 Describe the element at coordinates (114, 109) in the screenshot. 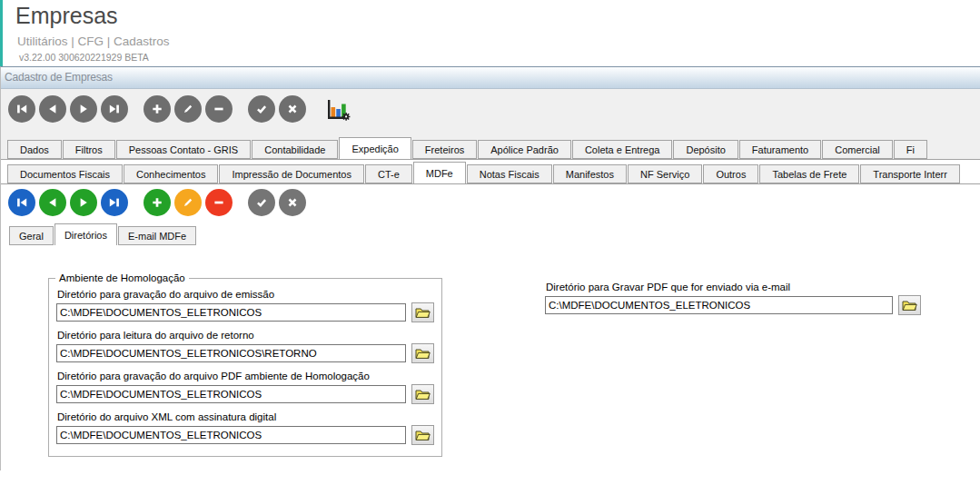

I see `last-icon` at that location.